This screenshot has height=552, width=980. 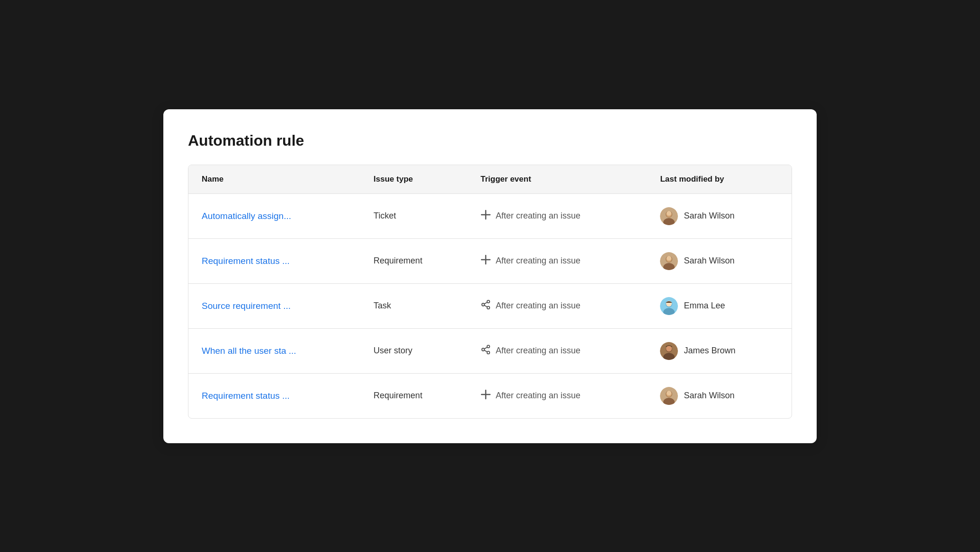 I want to click on issue-type-cell: User story, so click(x=414, y=351).